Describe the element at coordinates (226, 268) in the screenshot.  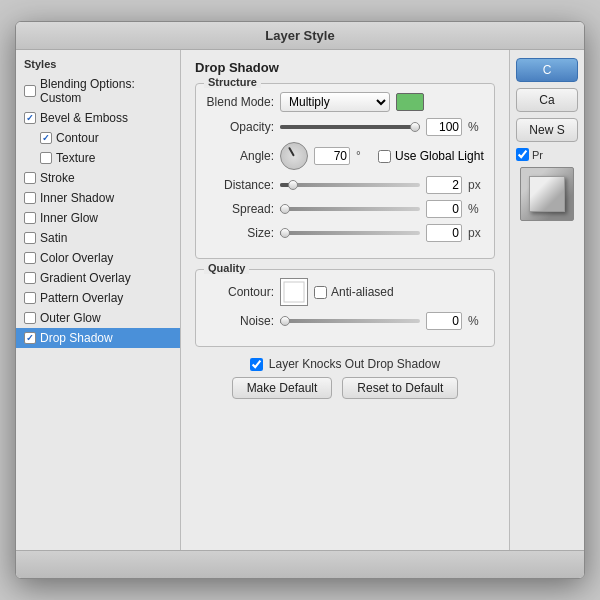
I see `quality-label: Quality` at that location.